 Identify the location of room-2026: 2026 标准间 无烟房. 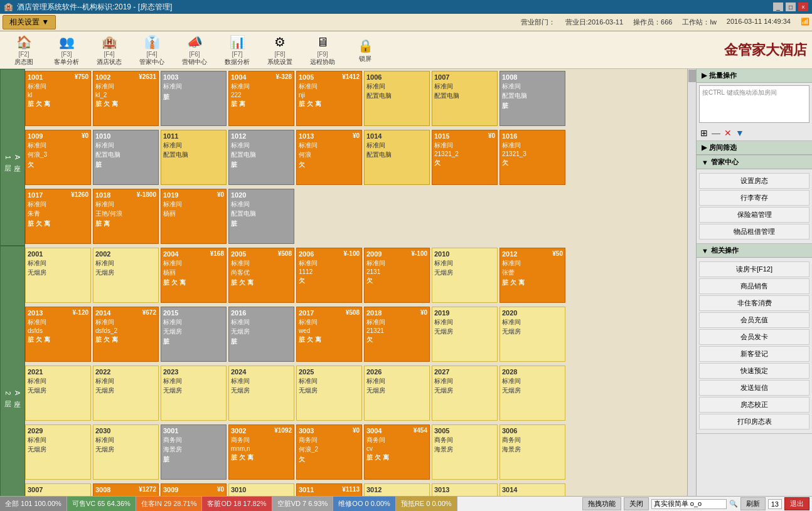
(397, 393).